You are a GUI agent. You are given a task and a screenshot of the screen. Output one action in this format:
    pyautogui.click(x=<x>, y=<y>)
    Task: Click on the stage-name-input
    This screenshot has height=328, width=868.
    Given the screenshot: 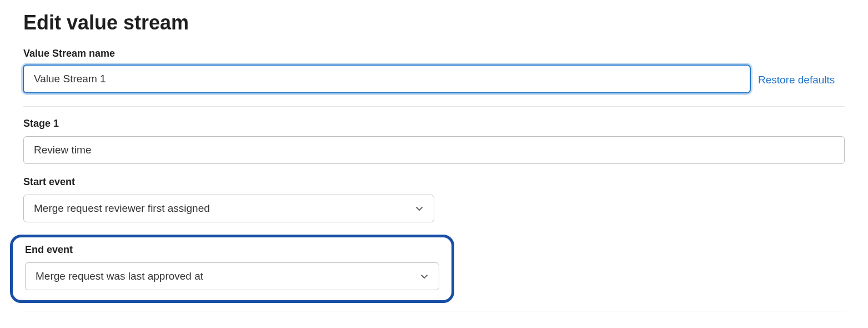 What is the action you would take?
    pyautogui.click(x=434, y=150)
    